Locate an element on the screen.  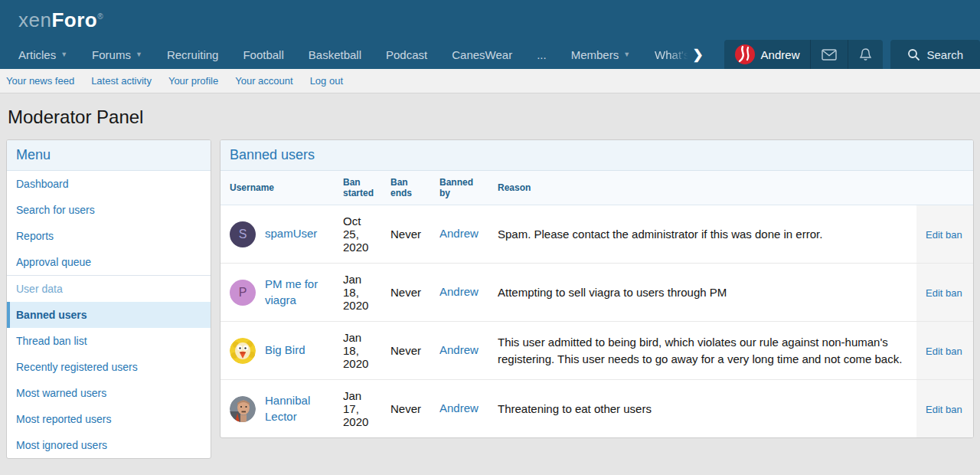
menu-item-most-ignored: Most ignored users is located at coordinates (109, 445).